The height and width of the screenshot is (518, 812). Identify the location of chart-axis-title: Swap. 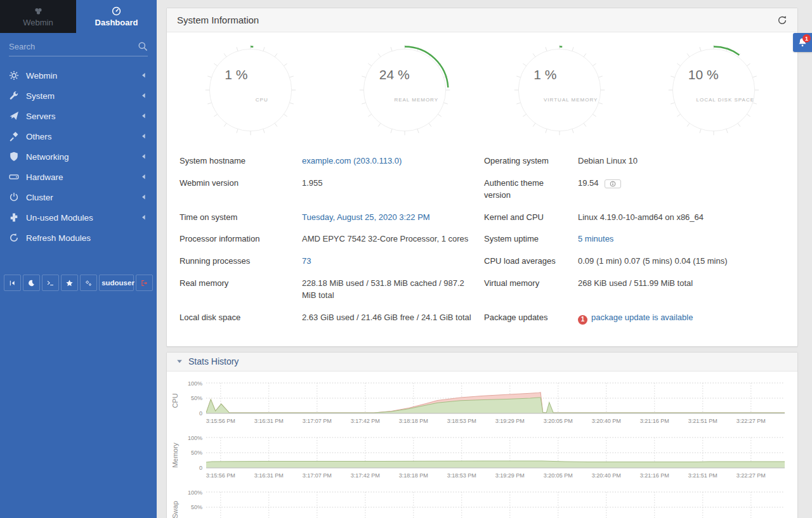
(175, 503).